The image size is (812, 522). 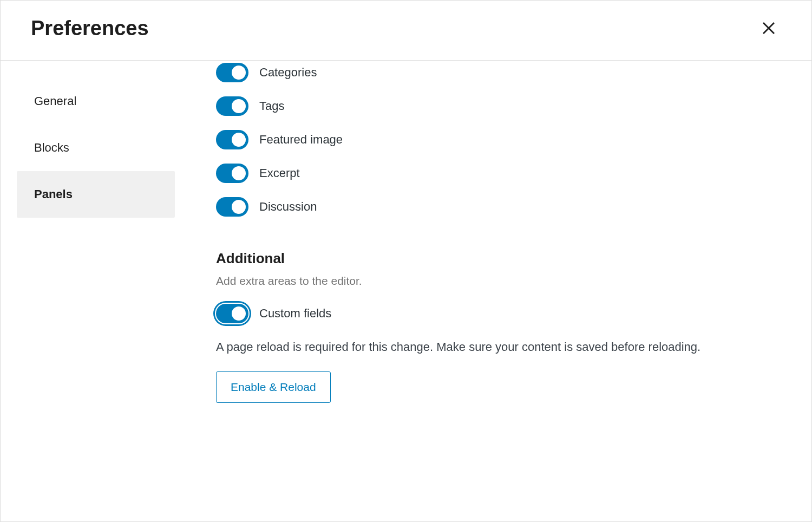 I want to click on tab-panels: Panels, so click(x=96, y=194).